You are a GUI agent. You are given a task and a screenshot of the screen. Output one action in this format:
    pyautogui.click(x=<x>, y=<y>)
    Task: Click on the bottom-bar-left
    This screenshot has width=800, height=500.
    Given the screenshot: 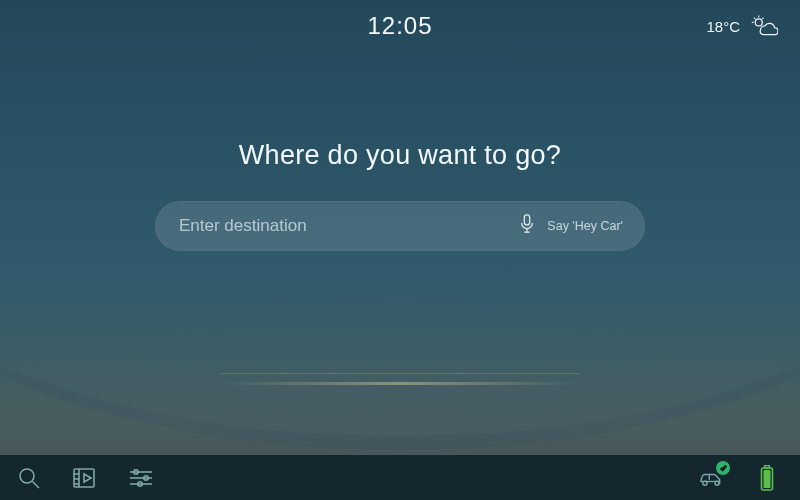 What is the action you would take?
    pyautogui.click(x=85, y=478)
    